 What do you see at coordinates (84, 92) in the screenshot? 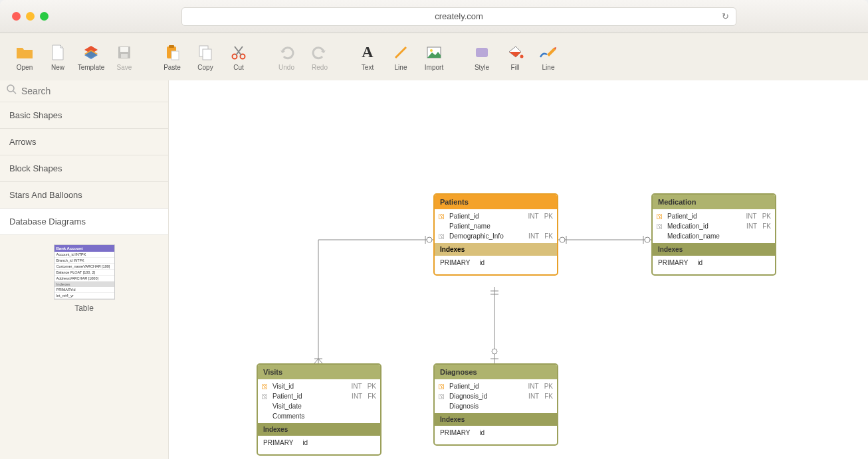
I see `search-row` at bounding box center [84, 92].